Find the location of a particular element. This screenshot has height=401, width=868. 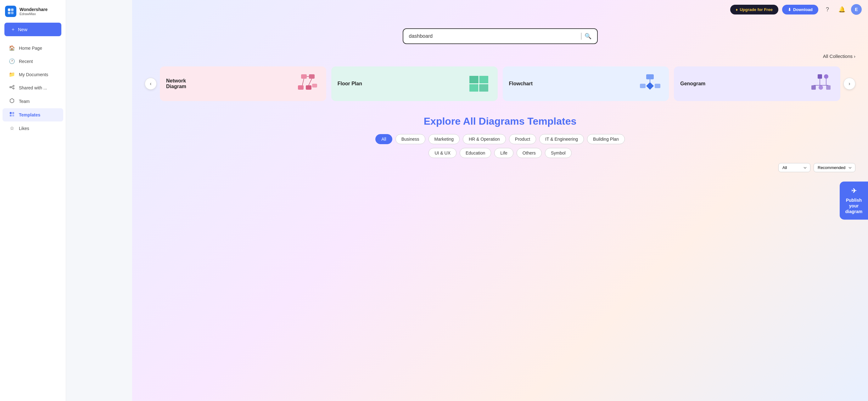

floor-plan-label: Floor Plan is located at coordinates (400, 84).